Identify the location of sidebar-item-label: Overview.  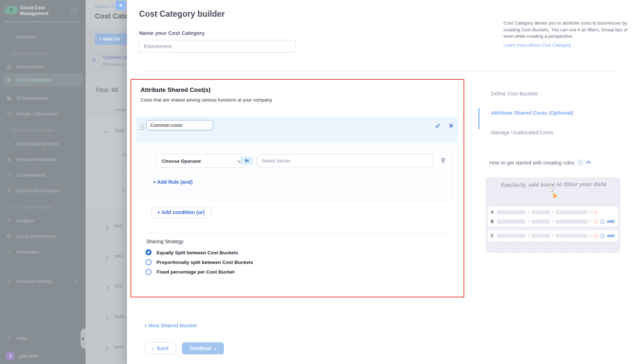
(26, 37).